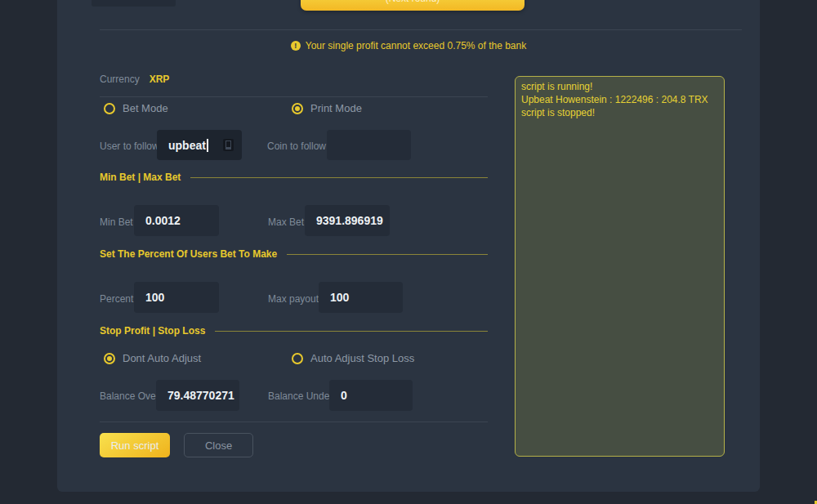 The height and width of the screenshot is (504, 817). What do you see at coordinates (141, 177) in the screenshot?
I see `bet-section-title: Min Bet | Max Bet` at bounding box center [141, 177].